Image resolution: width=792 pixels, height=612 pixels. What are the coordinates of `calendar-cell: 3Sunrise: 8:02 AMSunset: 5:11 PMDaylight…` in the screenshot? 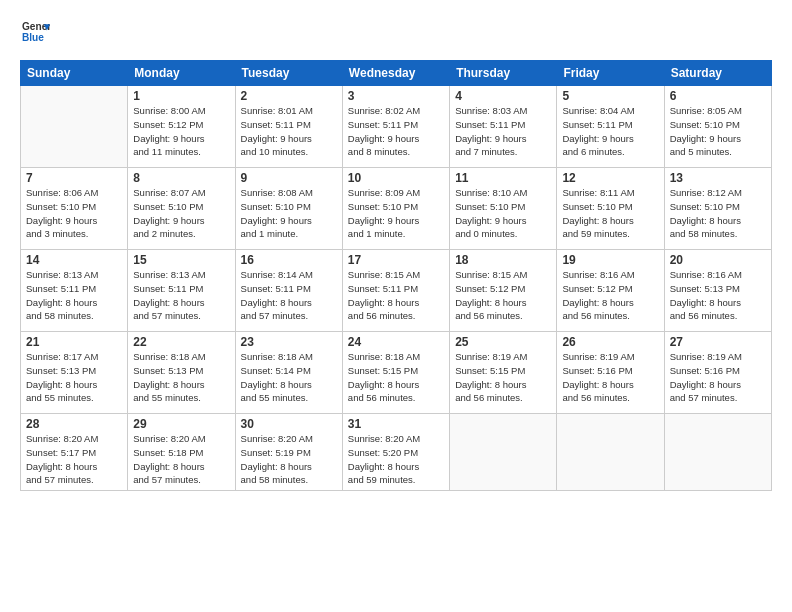 It's located at (396, 127).